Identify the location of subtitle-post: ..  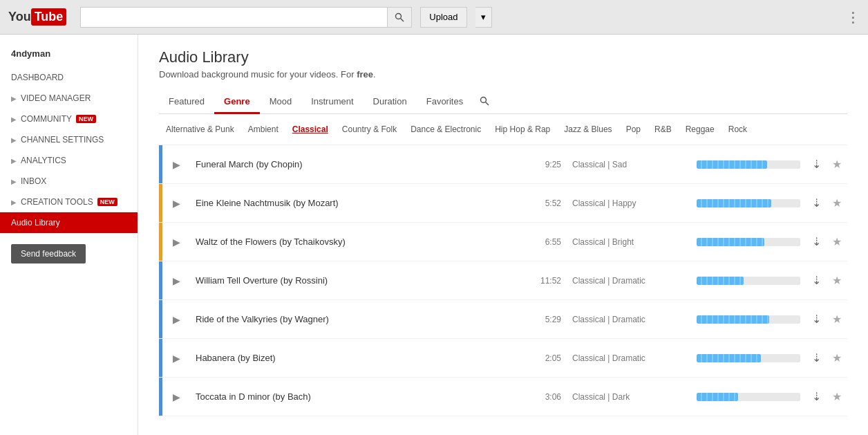
(375, 75).